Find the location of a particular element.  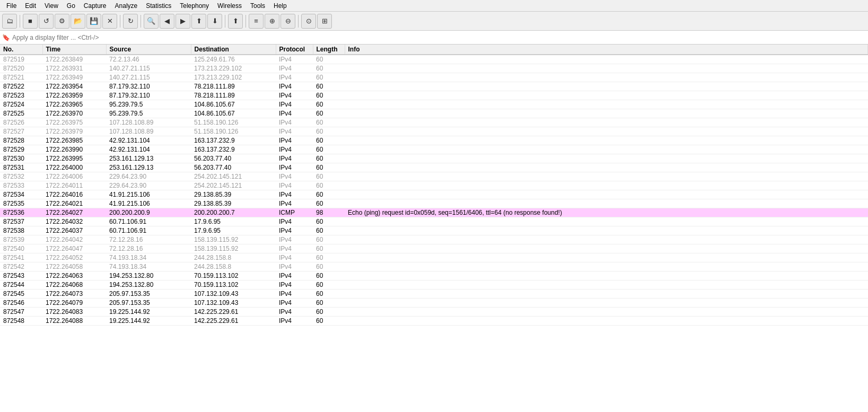

jump-icon: ⬆ is located at coordinates (199, 21).